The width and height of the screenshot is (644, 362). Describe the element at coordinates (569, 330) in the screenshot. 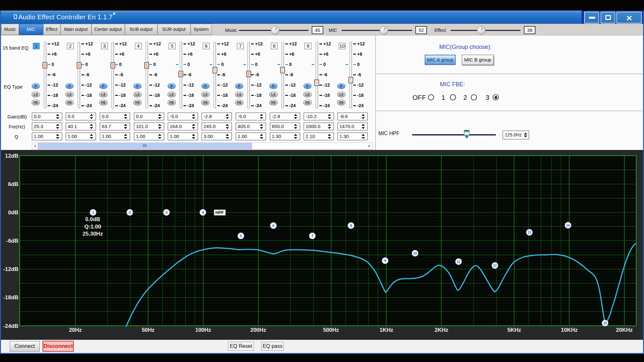

I see `svg-text: 10KHz` at that location.